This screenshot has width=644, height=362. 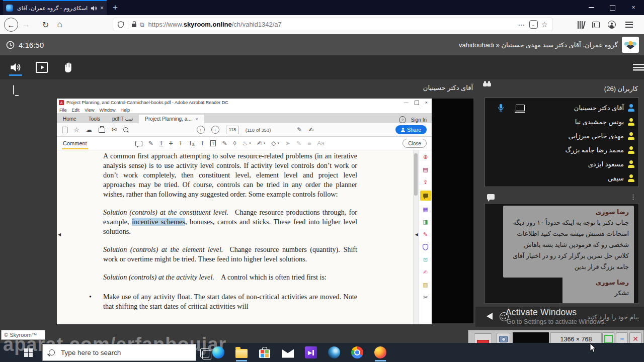 I want to click on new-tab-button: +, so click(x=115, y=8).